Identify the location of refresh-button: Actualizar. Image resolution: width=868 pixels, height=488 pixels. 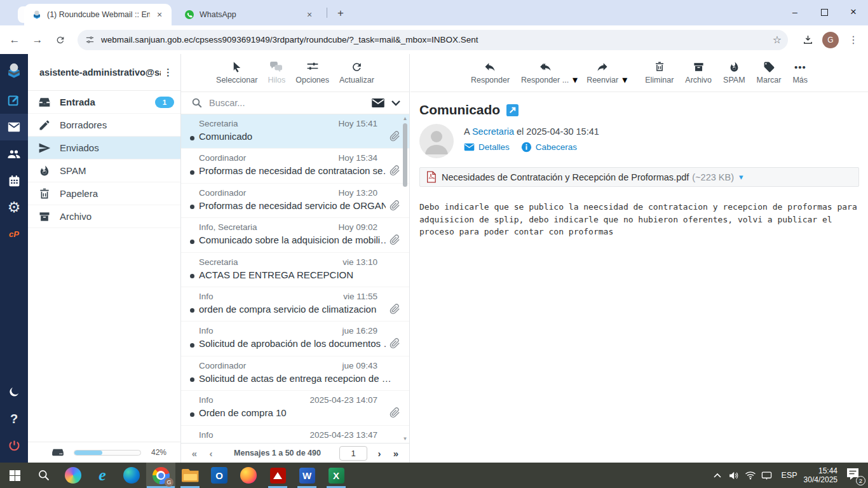
(357, 72).